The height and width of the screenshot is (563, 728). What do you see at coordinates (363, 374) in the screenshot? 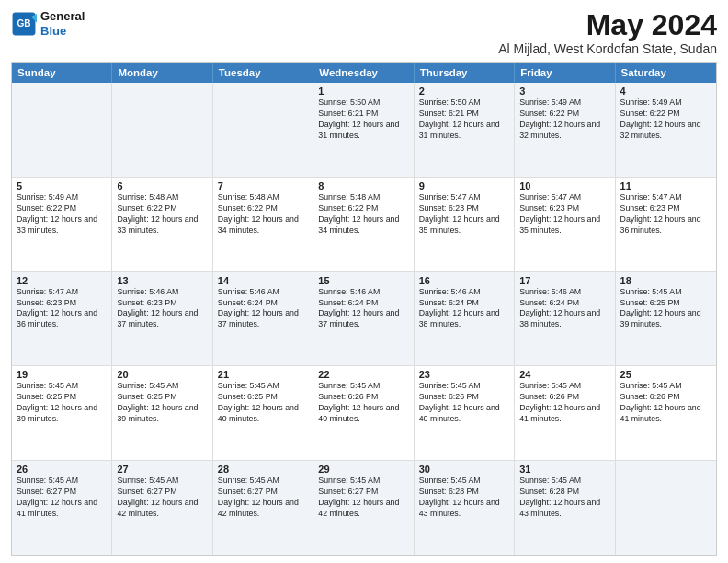
I see `day-number: 22` at bounding box center [363, 374].